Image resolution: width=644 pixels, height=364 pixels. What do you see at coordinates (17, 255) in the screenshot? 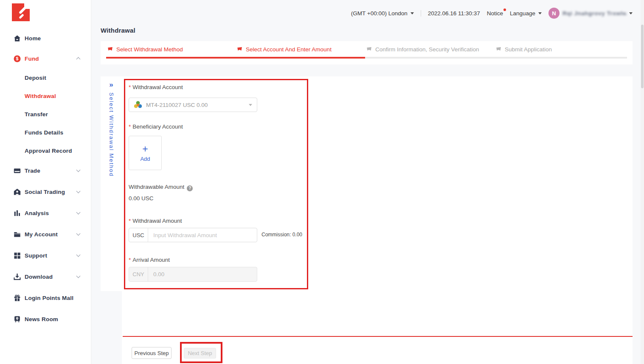
I see `grid-icon` at bounding box center [17, 255].